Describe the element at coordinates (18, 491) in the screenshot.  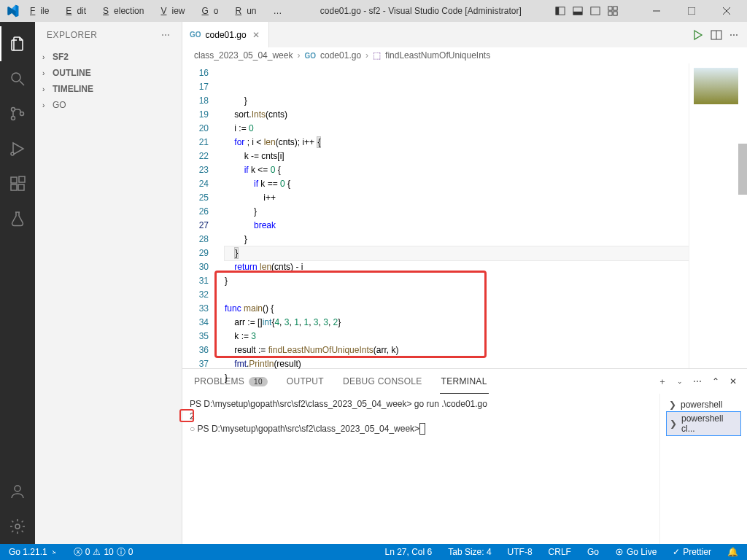
I see `activity-accounts` at that location.